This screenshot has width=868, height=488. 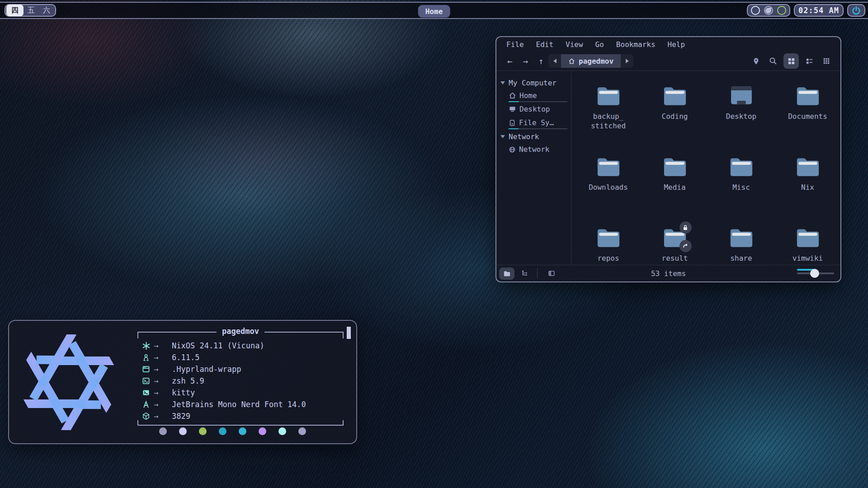 I want to click on fastfetch-row: → kitty, so click(x=243, y=393).